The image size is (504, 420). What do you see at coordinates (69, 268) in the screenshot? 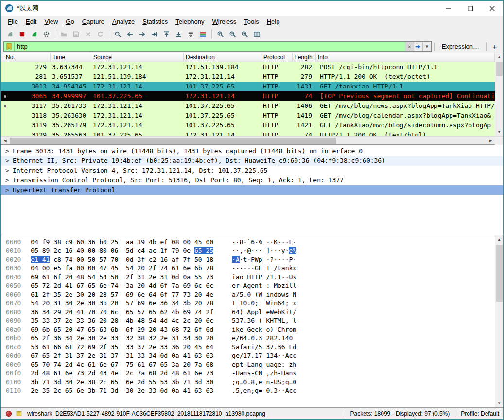
I see `hex-byte: fa` at bounding box center [69, 268].